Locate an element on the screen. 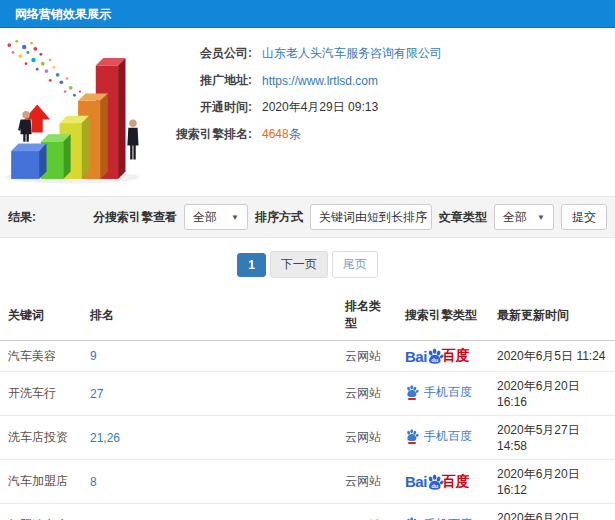 The height and width of the screenshot is (520, 615). filter-bar: 结果: 分搜索引擎查看 全部 ▼ 排序方式 关键词由短到长排序 ▼ 文章类型 全… is located at coordinates (308, 217).